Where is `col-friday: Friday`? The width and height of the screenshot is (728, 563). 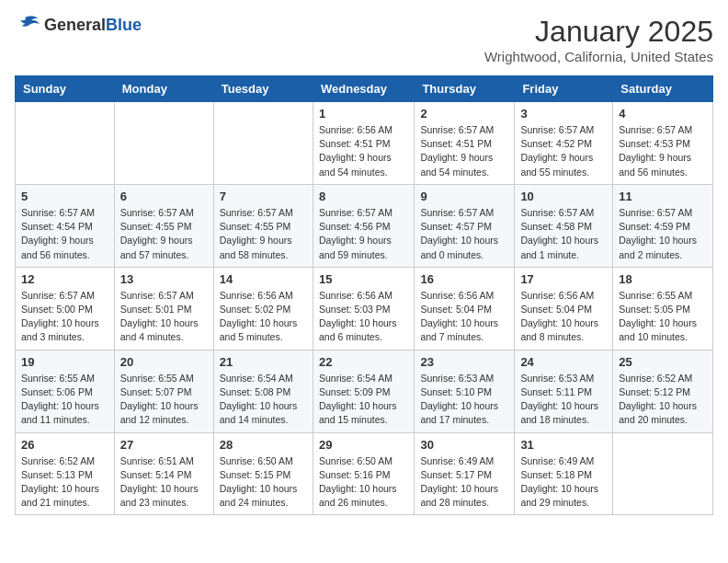
col-friday: Friday is located at coordinates (564, 89).